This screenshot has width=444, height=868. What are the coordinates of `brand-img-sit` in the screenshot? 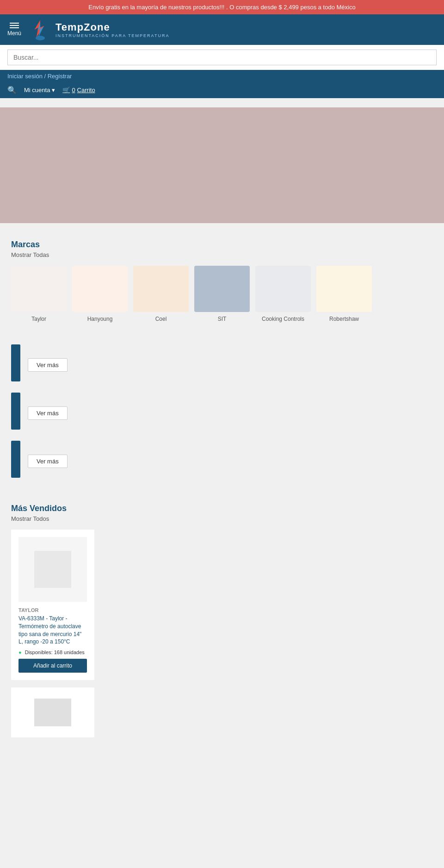 It's located at (222, 289).